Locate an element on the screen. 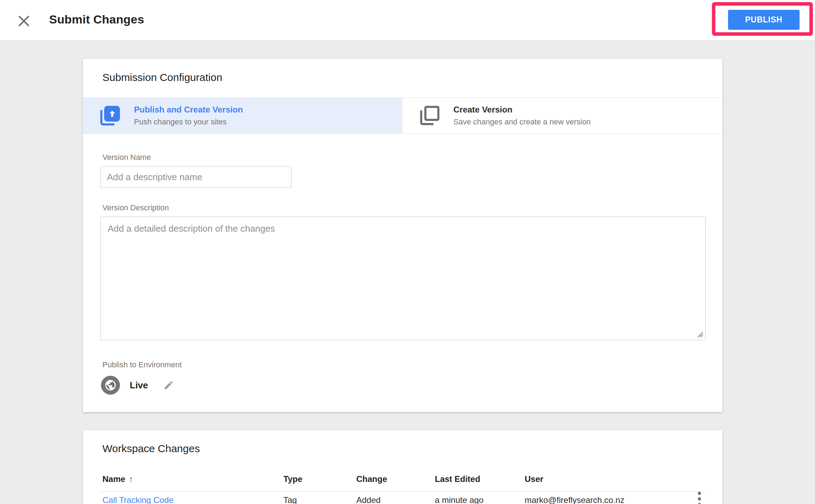 Image resolution: width=815 pixels, height=504 pixels. option-text: Create Version Save changes and create a… is located at coordinates (522, 116).